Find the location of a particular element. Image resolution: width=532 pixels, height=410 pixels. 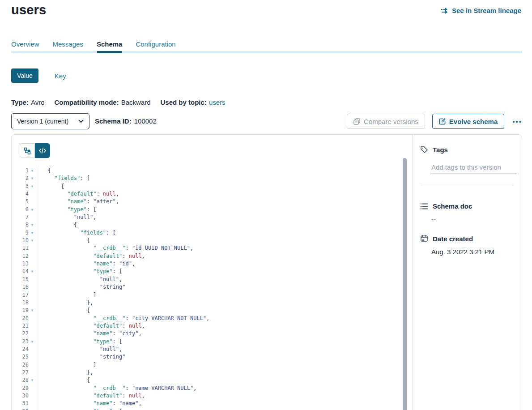

line-number: 17 is located at coordinates (20, 295).